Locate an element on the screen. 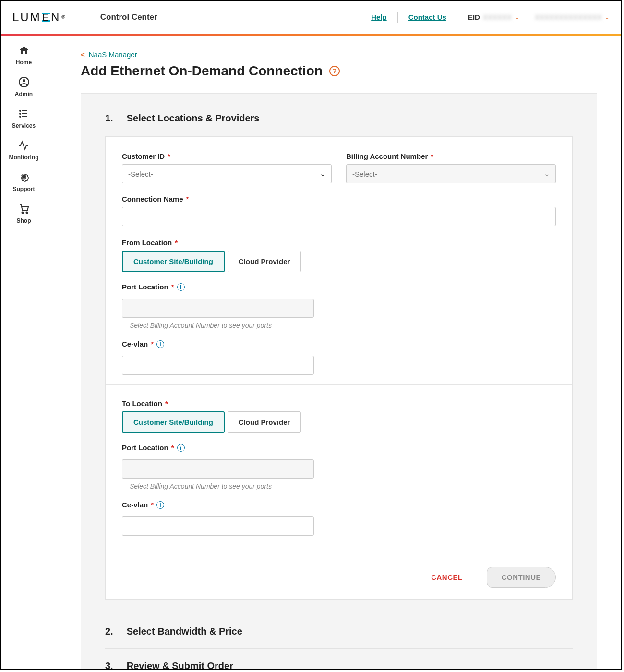  gear-icon is located at coordinates (24, 177).